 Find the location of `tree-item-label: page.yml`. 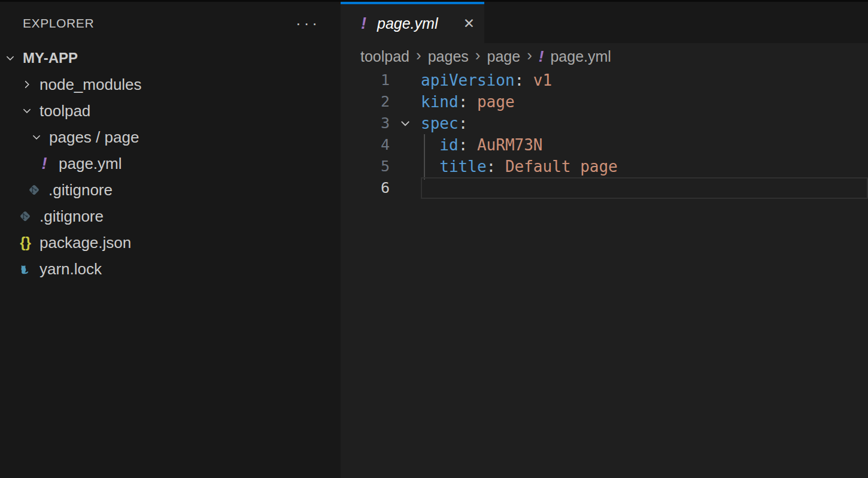

tree-item-label: page.yml is located at coordinates (90, 164).